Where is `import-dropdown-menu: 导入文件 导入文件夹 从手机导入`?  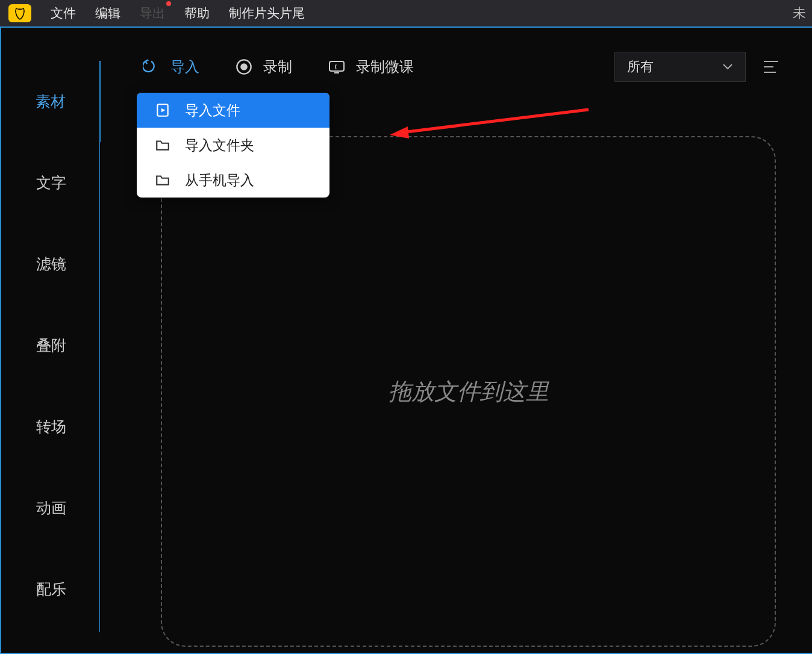
import-dropdown-menu: 导入文件 导入文件夹 从手机导入 is located at coordinates (233, 145).